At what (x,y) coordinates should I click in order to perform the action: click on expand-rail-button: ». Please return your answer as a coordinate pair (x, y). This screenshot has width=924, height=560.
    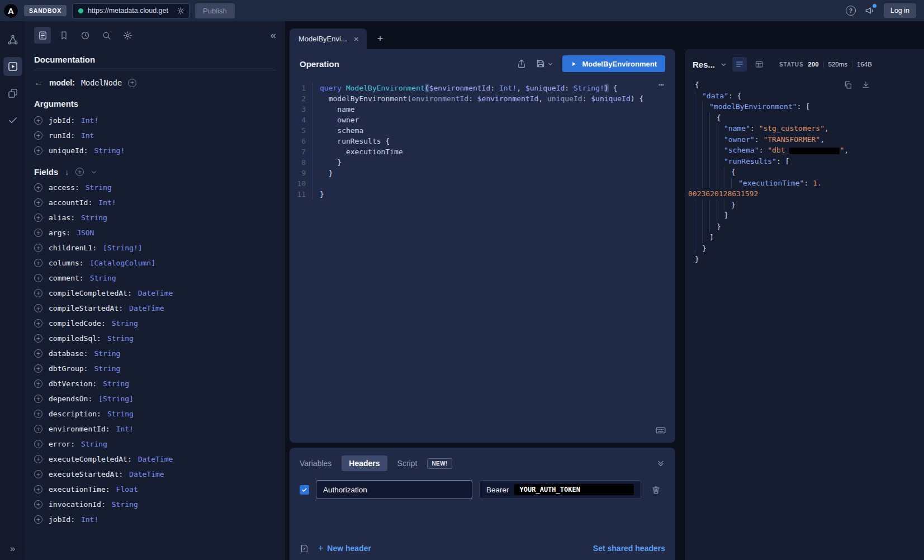
    Looking at the image, I should click on (12, 549).